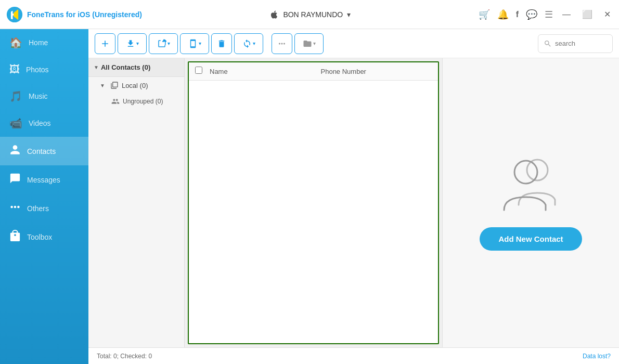 The image size is (619, 364). Describe the element at coordinates (254, 44) in the screenshot. I see `sync-dropdown-icon: ▾` at that location.